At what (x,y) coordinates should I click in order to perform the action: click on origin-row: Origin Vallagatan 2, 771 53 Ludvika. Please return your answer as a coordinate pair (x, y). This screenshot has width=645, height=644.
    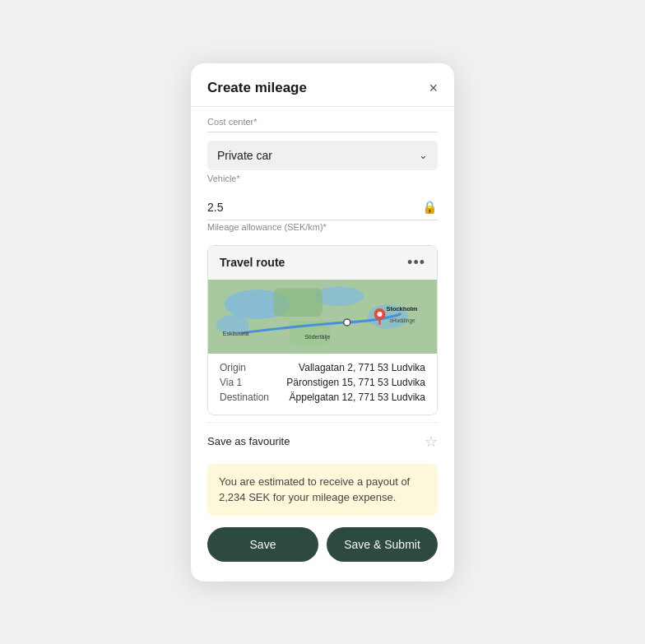
    Looking at the image, I should click on (322, 368).